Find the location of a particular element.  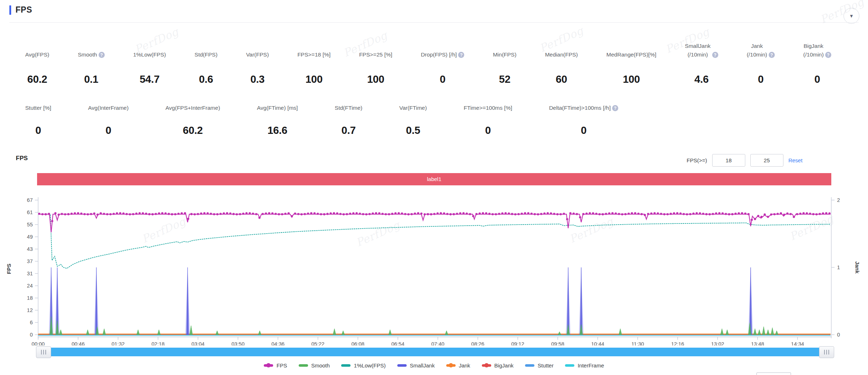

svg-text: 11:30 is located at coordinates (638, 343).